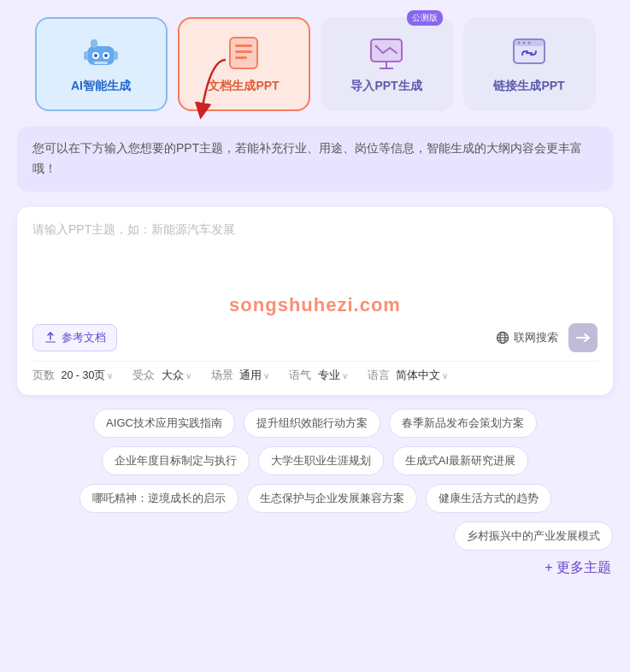 This screenshot has height=672, width=630. Describe the element at coordinates (583, 338) in the screenshot. I see `send-icon` at that location.